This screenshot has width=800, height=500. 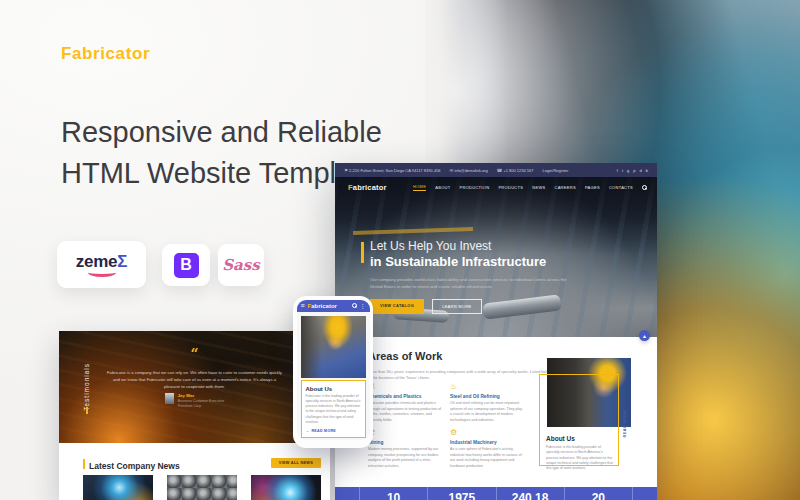 What do you see at coordinates (334, 410) in the screenshot?
I see `mobile-about-card: About Us Fabricator is the leading provi…` at bounding box center [334, 410].